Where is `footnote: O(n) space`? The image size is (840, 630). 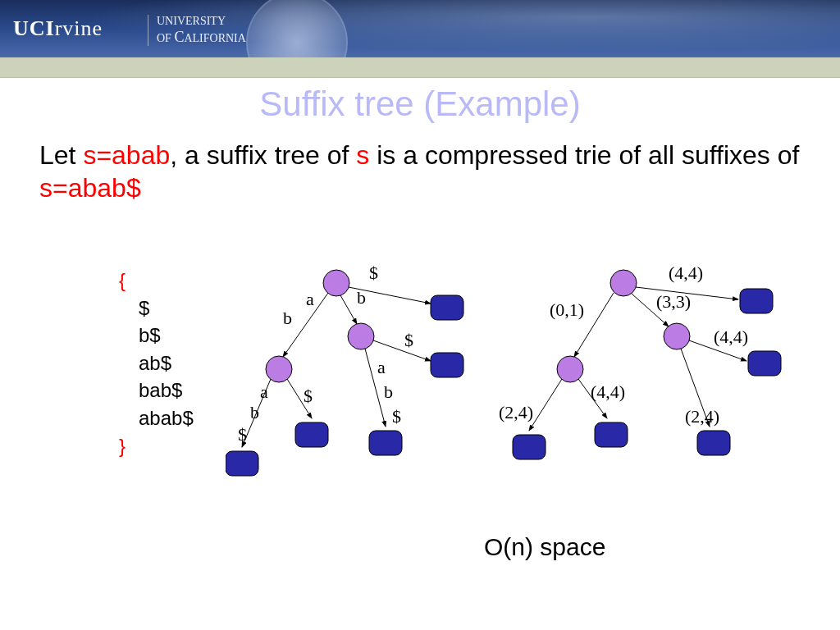
footnote: O(n) space is located at coordinates (545, 547).